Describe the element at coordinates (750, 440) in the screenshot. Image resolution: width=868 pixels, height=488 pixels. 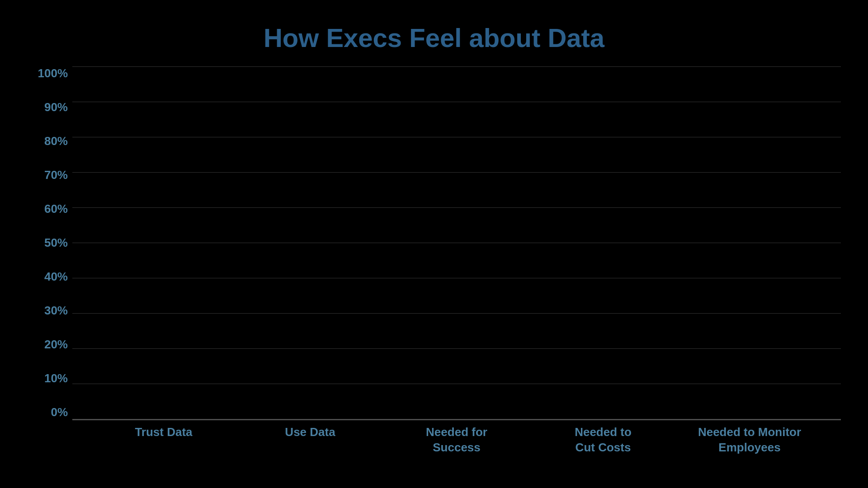
I see `x-label-group-needed-monitor: Needed to MonitorEmployees` at that location.